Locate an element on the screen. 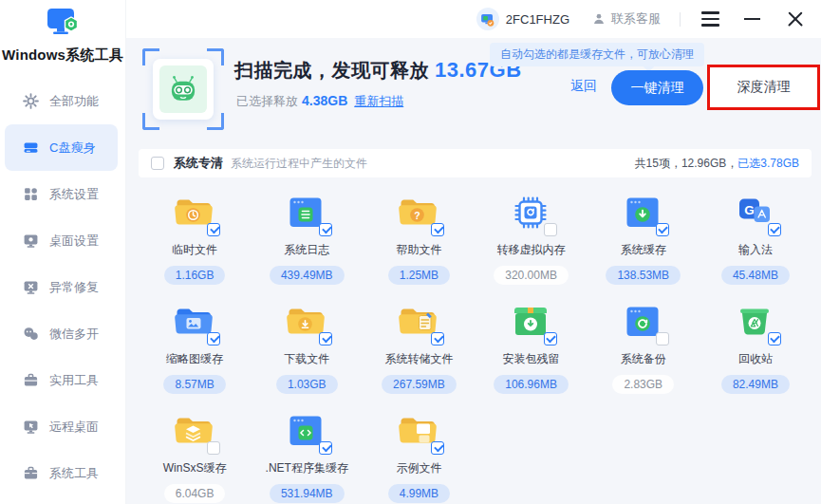 Image resolution: width=821 pixels, height=504 pixels. clean-item-size-badge: 4.99MB is located at coordinates (420, 494).